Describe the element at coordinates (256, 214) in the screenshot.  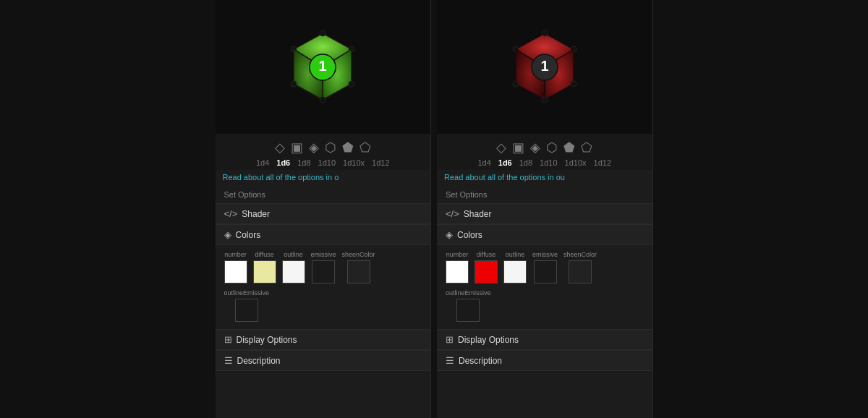
I see `left-shader-label: Shader` at that location.